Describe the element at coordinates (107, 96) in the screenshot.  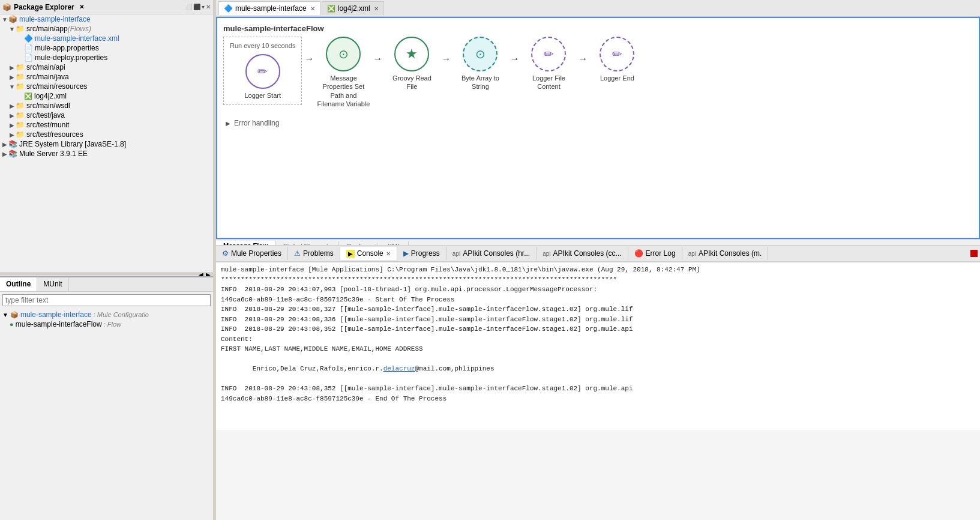
I see `tree-item-log4j2-xml: ❎ log4j2.xml` at that location.